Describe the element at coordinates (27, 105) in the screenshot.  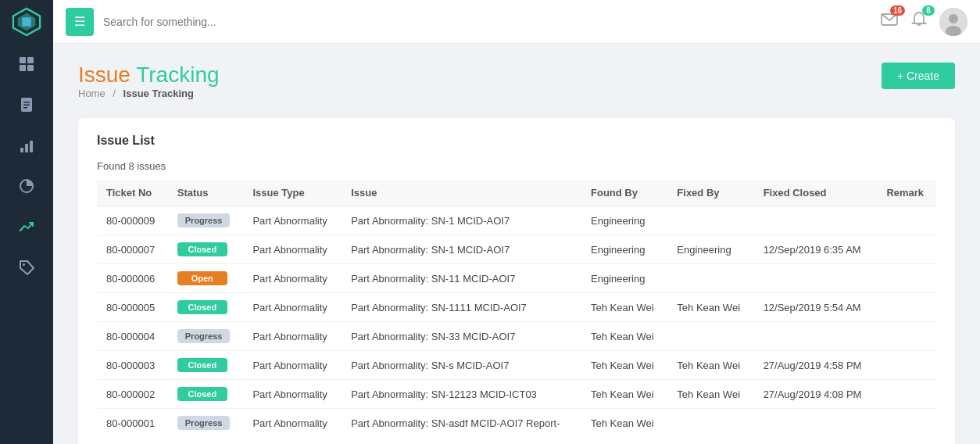
I see `sidebar-item-document` at that location.